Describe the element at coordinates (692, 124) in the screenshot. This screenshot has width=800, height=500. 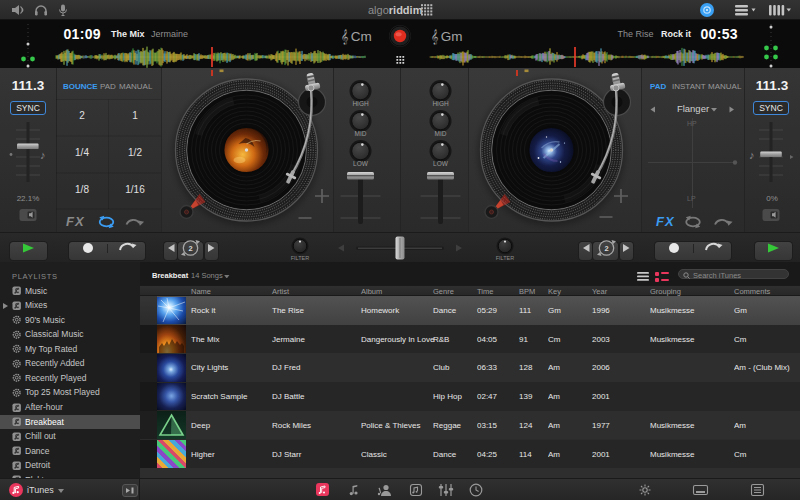
I see `svg-text: HP` at that location.